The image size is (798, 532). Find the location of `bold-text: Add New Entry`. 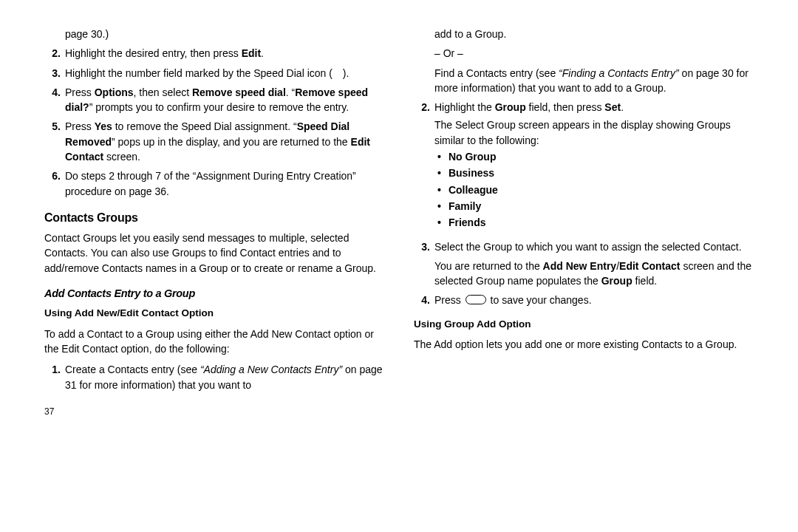

bold-text: Add New Entry is located at coordinates (580, 266).